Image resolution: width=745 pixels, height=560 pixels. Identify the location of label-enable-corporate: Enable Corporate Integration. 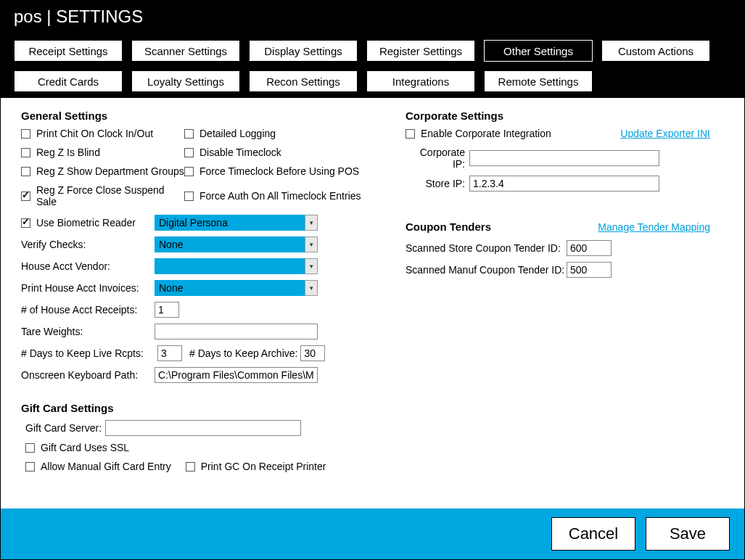
(486, 133).